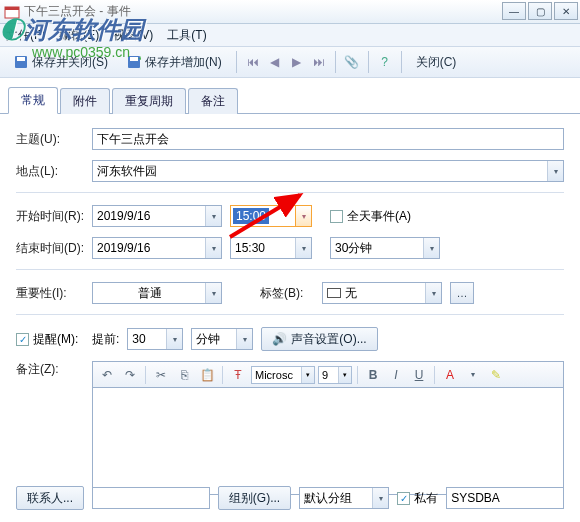  What do you see at coordinates (473, 375) in the screenshot?
I see `font-color-dd-icon: ▾` at bounding box center [473, 375].